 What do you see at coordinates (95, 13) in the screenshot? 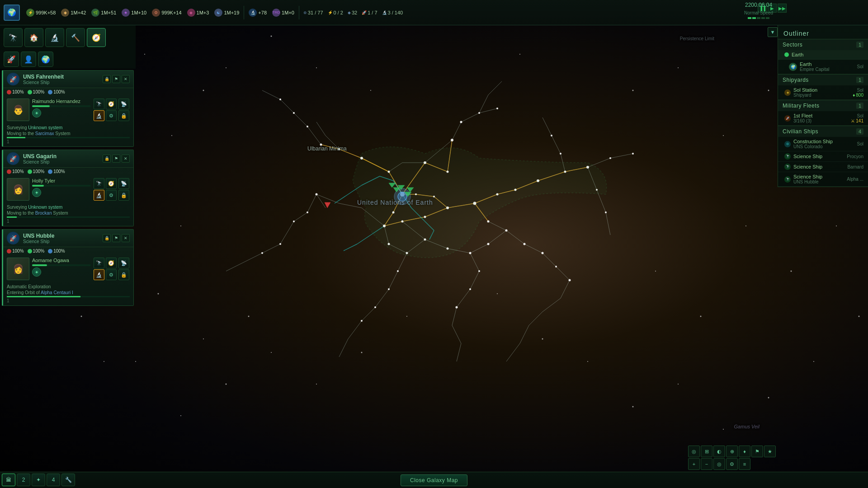
I see `food-icon: 🌿` at bounding box center [95, 13].